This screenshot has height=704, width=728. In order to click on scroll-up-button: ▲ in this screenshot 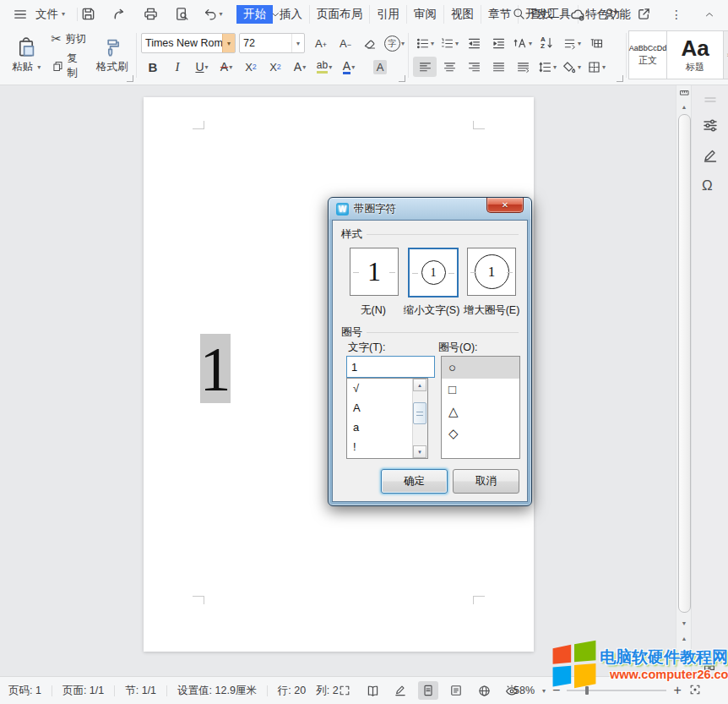, I will do `click(684, 106)`.